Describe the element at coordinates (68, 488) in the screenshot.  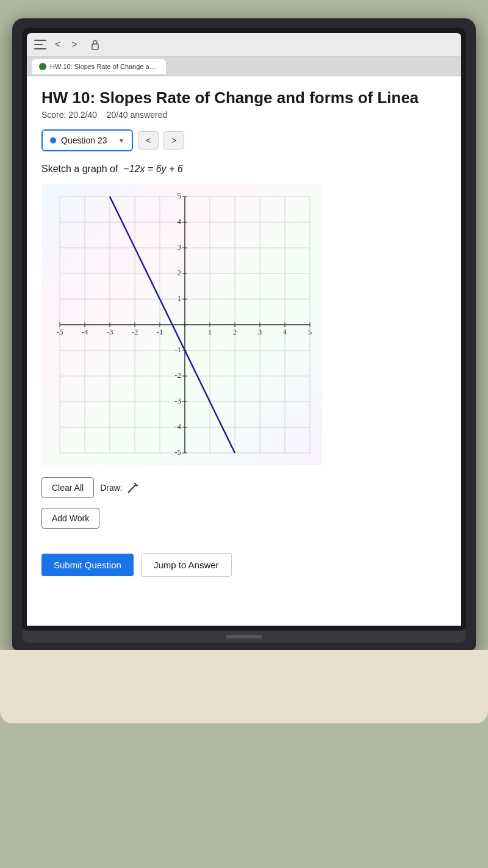
I see `clear-all-button: Clear All` at that location.